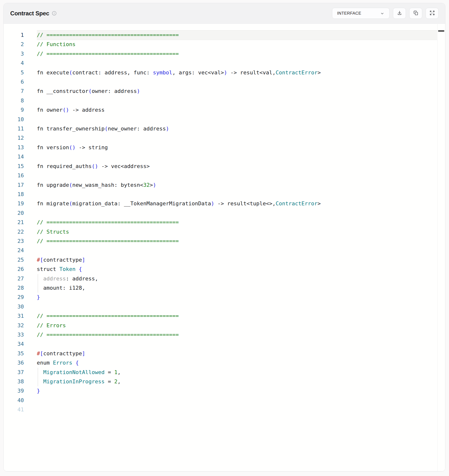 This screenshot has height=476, width=449. Describe the element at coordinates (224, 260) in the screenshot. I see `code-line: 25#[contracttype]` at that location.